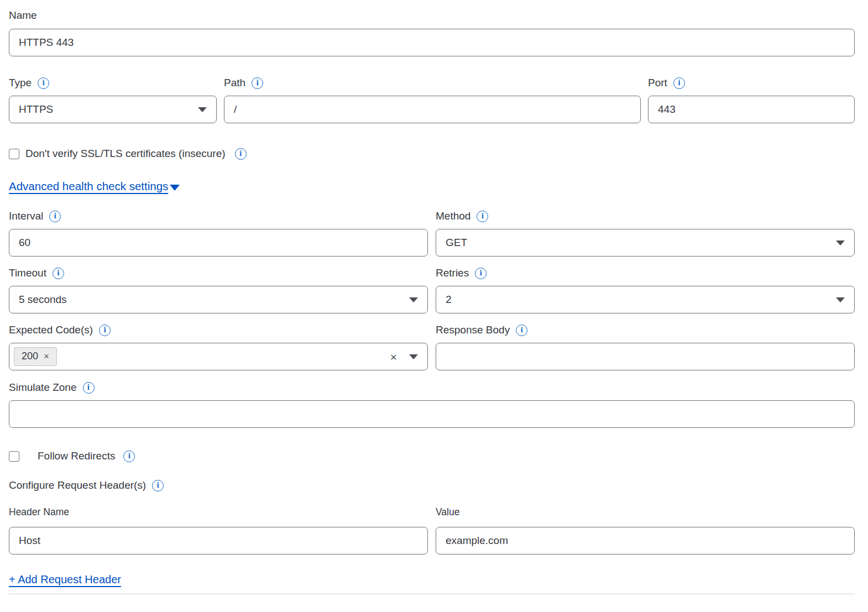 Image resolution: width=868 pixels, height=612 pixels. I want to click on header-name-input, so click(218, 541).